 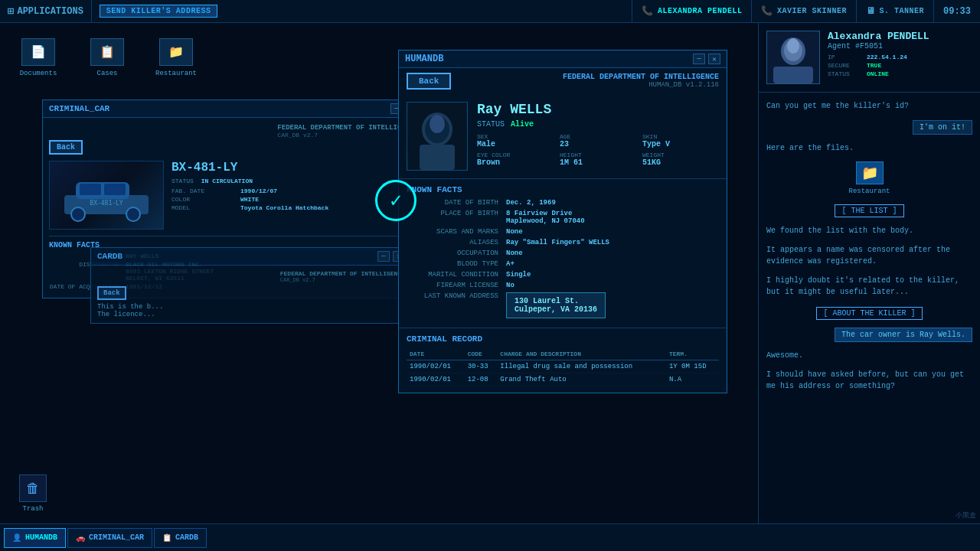 What do you see at coordinates (894, 11) in the screenshot?
I see `contact-tanner: 🖥 S. TANNER` at bounding box center [894, 11].